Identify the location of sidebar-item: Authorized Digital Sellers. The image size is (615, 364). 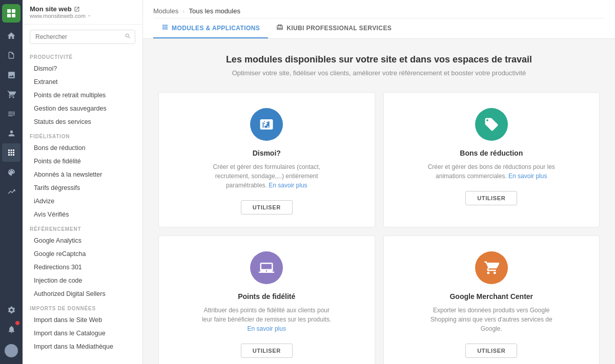
(83, 294).